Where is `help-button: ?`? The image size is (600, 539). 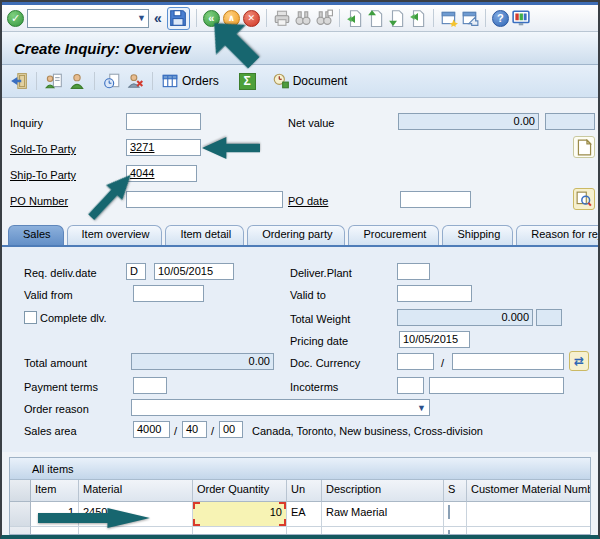 help-button: ? is located at coordinates (500, 18).